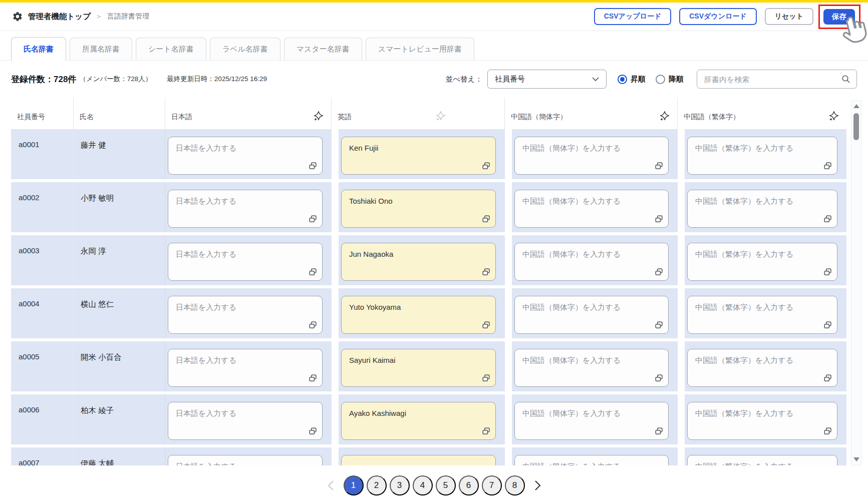 Image resolution: width=868 pixels, height=504 pixels. What do you see at coordinates (492, 485) in the screenshot?
I see `page-button: 7` at bounding box center [492, 485].